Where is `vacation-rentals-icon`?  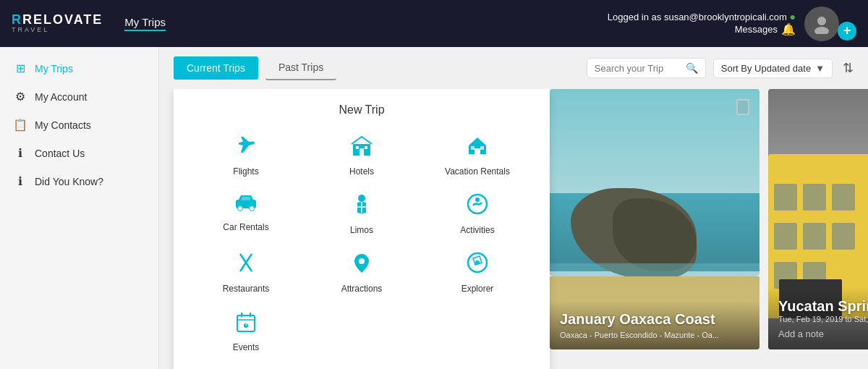 vacation-rentals-icon is located at coordinates (477, 148).